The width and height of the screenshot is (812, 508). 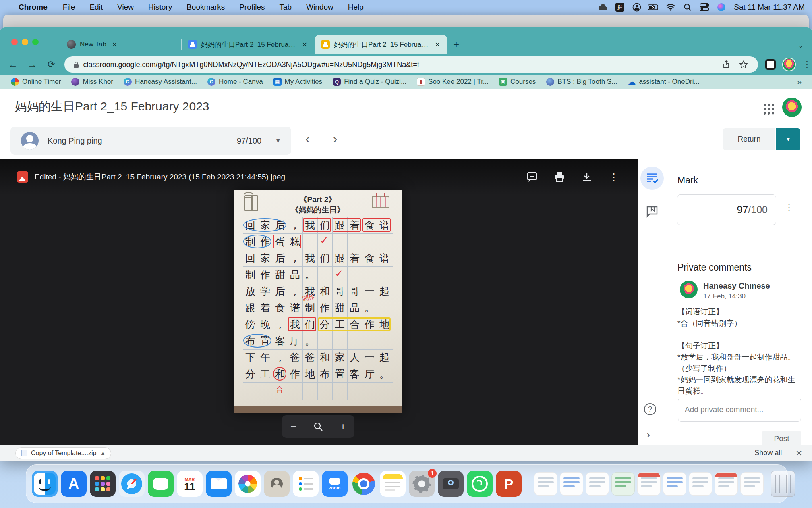 What do you see at coordinates (456, 44) in the screenshot?
I see `new-tab-button: +` at bounding box center [456, 44].